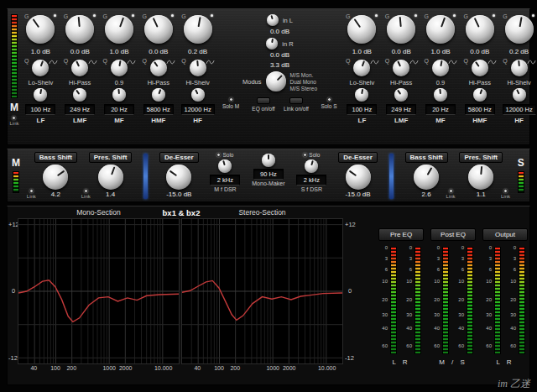 The height and width of the screenshot is (392, 537). What do you see at coordinates (109, 368) in the screenshot?
I see `freq-tick: 1000` at bounding box center [109, 368].